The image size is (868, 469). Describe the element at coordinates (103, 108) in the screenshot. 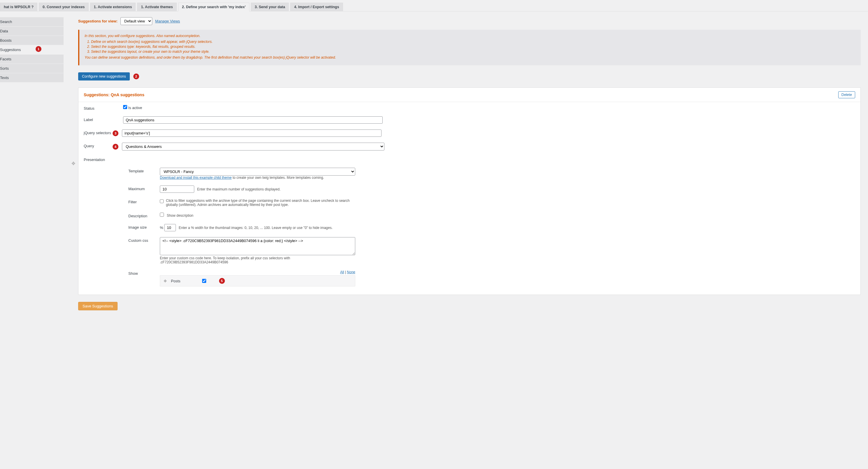

I see `status-label: Status` at that location.